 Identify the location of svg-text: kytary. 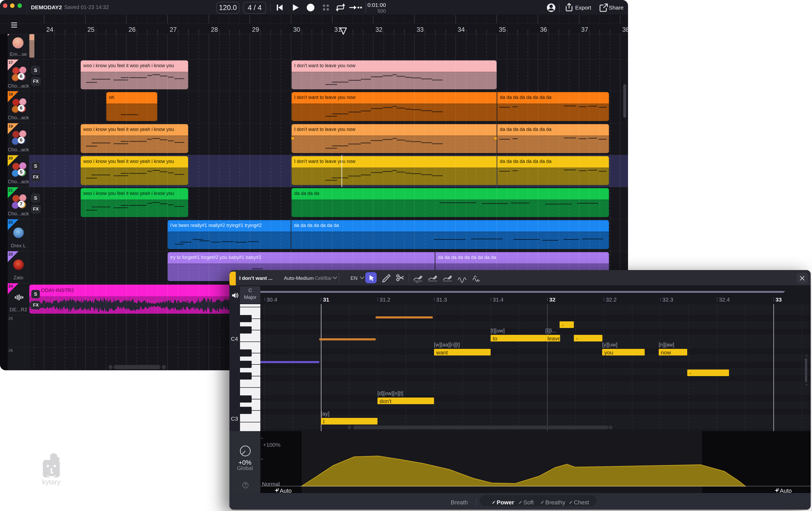
(51, 482).